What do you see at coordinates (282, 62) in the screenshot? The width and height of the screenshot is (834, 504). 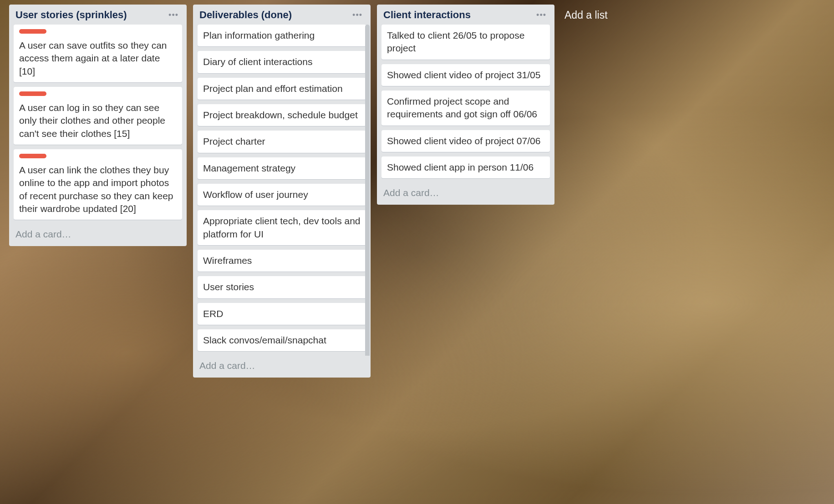 I see `card-title: Diary of client interactions` at bounding box center [282, 62].